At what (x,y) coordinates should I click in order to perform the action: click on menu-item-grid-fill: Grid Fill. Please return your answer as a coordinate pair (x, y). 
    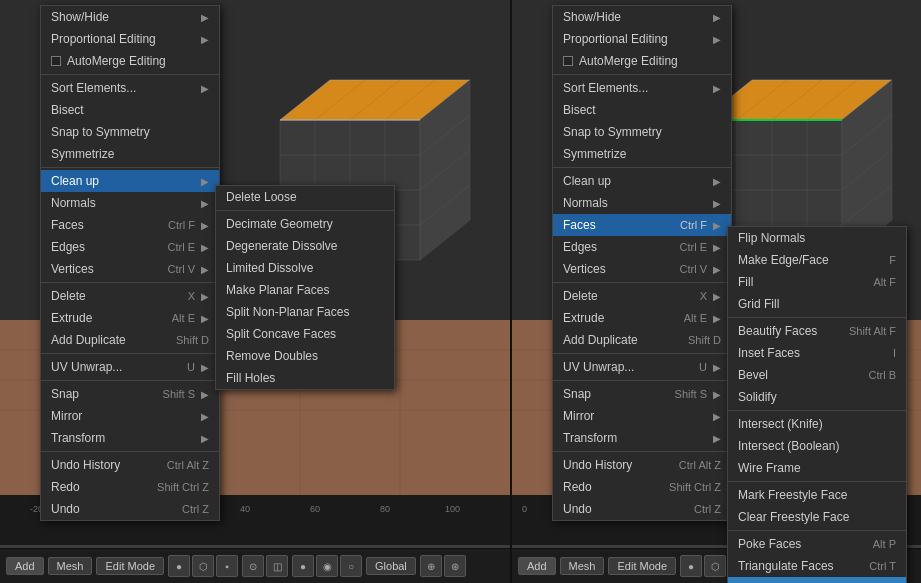
    Looking at the image, I should click on (817, 304).